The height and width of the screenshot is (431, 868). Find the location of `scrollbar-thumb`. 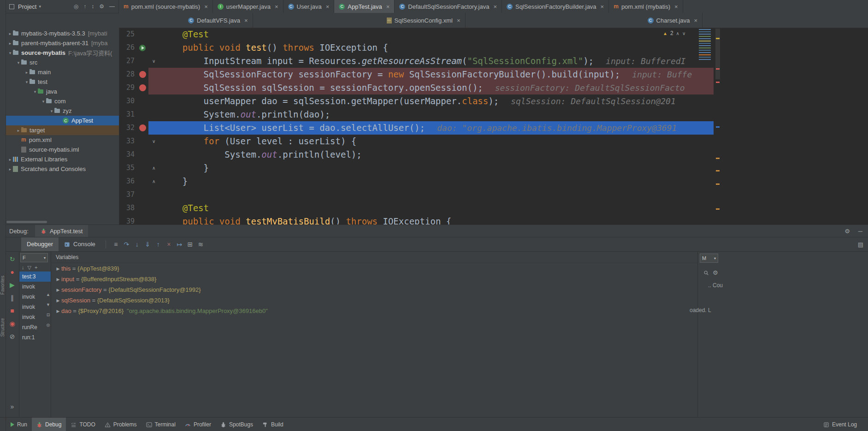

scrollbar-thumb is located at coordinates (718, 54).